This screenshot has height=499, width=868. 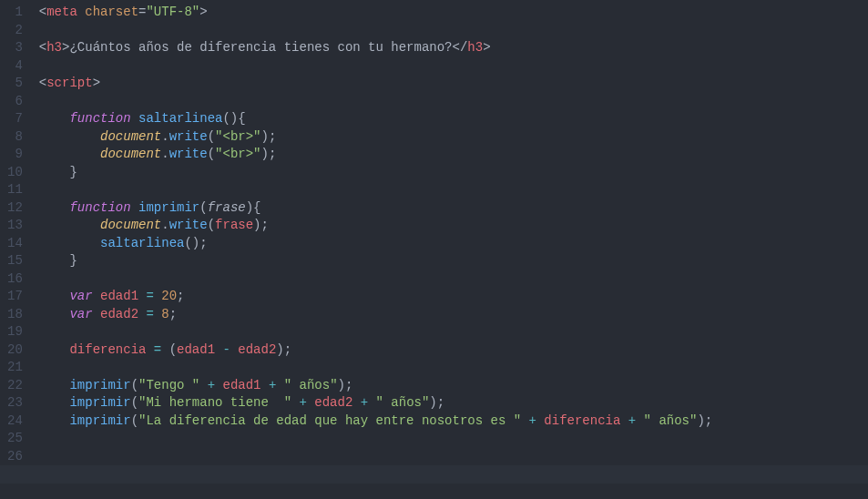 What do you see at coordinates (15, 351) in the screenshot?
I see `line-number: 20` at bounding box center [15, 351].